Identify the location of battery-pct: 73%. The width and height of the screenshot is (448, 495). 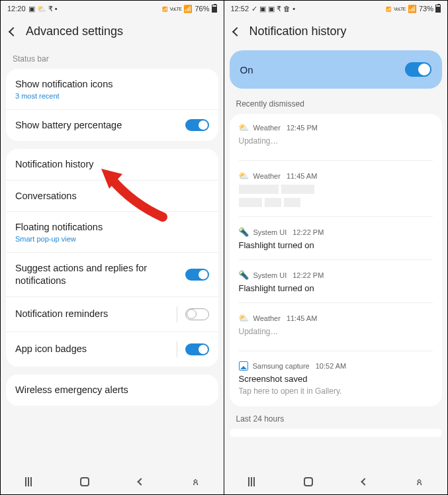
(426, 9).